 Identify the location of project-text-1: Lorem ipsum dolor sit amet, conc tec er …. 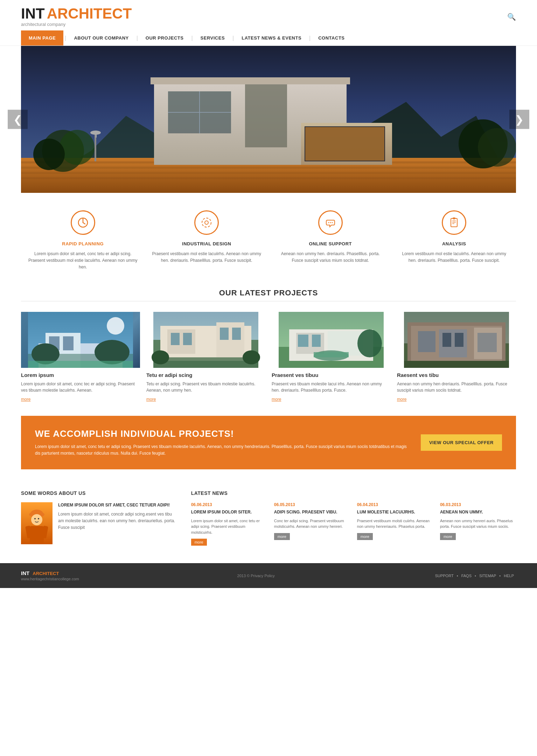
(81, 387).